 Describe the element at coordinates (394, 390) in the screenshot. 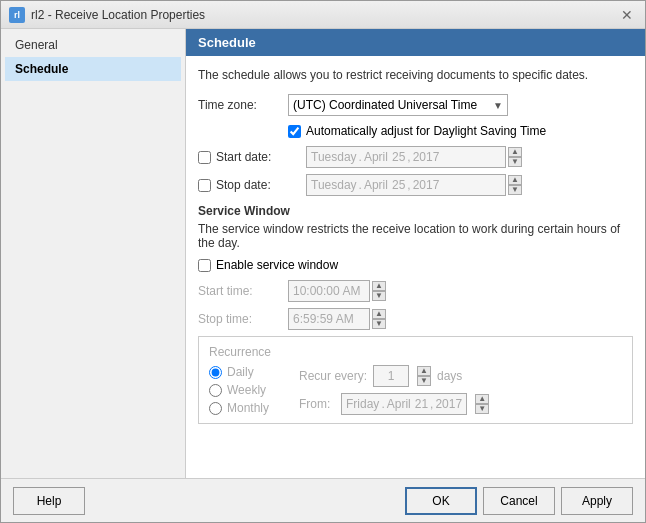

I see `recurrence-right: Recur every: ▲ ▼ days From:` at that location.